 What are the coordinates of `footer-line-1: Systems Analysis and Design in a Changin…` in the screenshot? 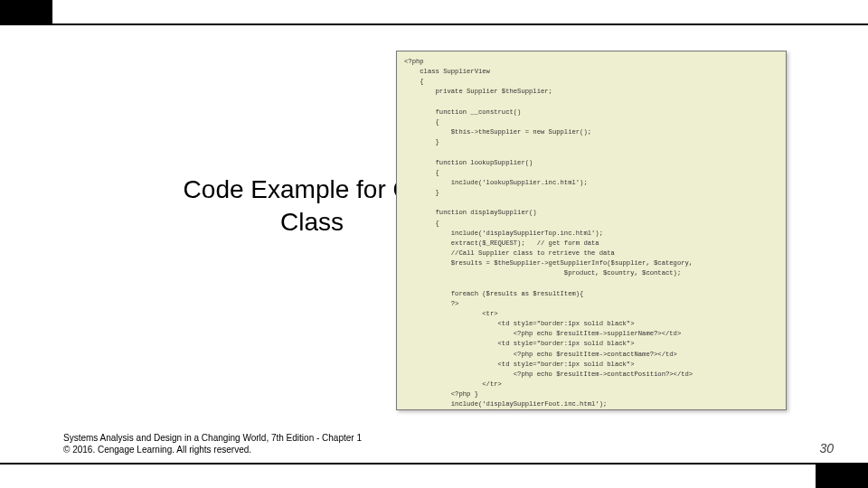 It's located at (212, 437).